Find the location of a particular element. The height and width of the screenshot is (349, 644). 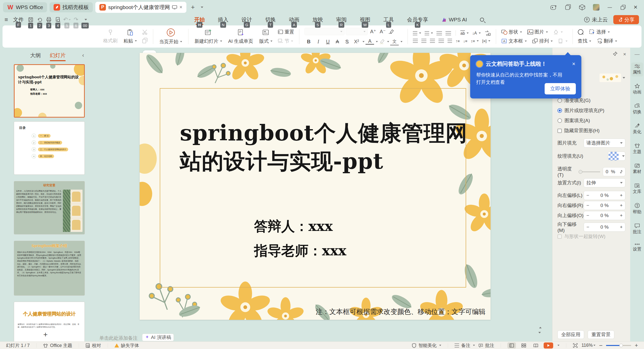

zoom-out-button: − is located at coordinates (601, 345).